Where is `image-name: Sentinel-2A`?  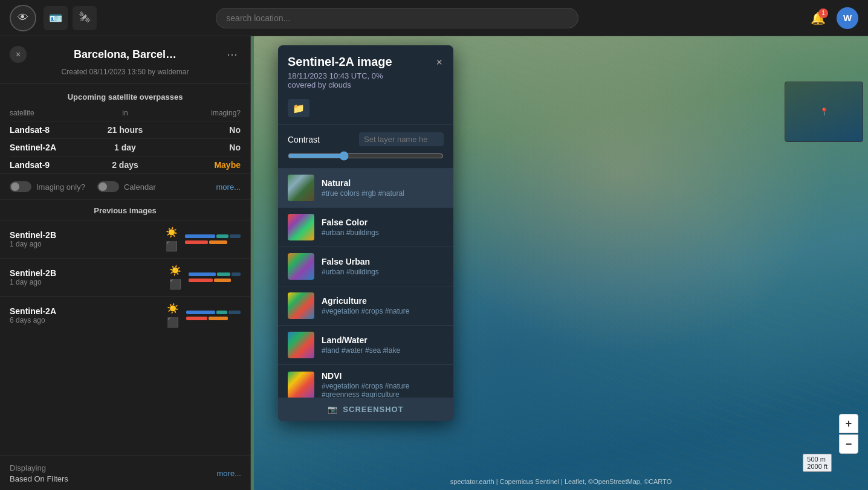 image-name: Sentinel-2A is located at coordinates (85, 311).